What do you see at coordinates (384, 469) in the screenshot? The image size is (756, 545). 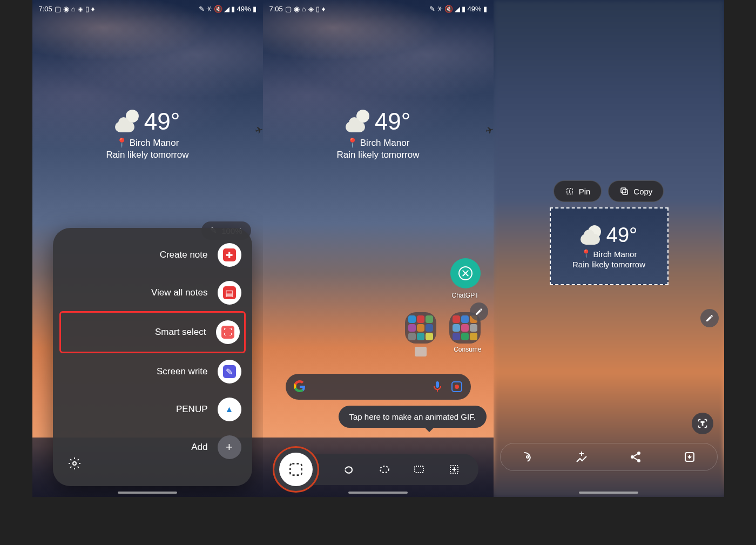 I see `oval-icon` at bounding box center [384, 469].